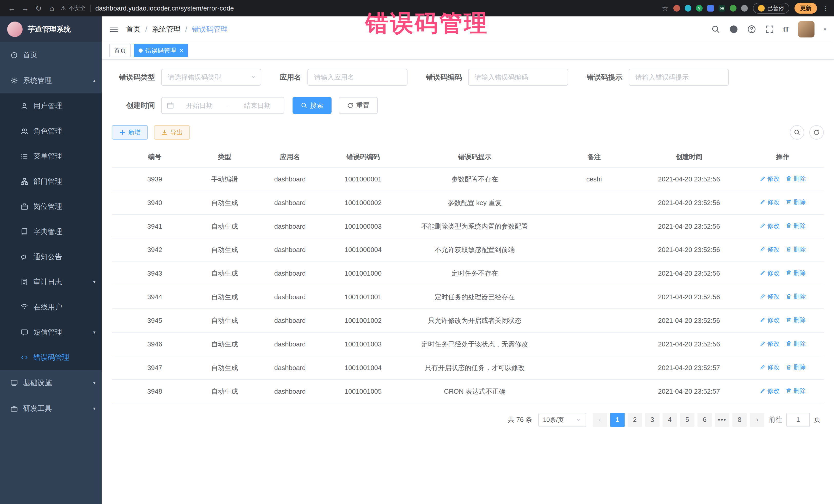 This screenshot has height=504, width=834. Describe the element at coordinates (51, 232) in the screenshot. I see `sidebar-item-dict: 字典管理` at that location.